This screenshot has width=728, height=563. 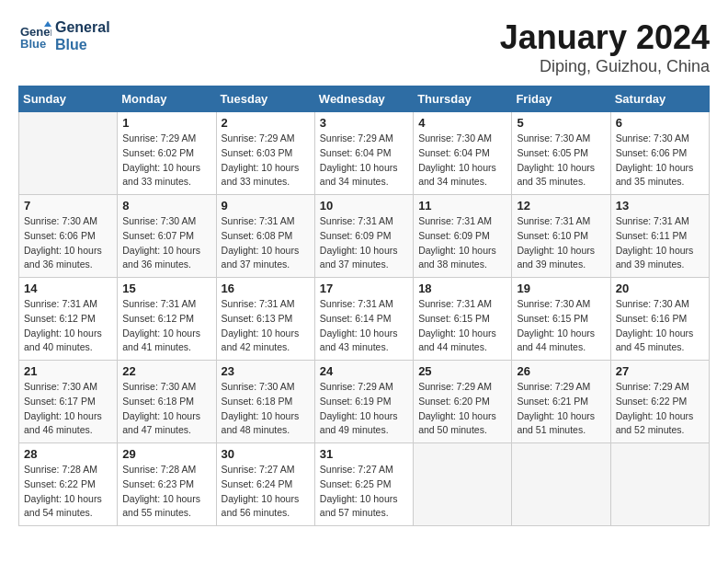 What do you see at coordinates (364, 402) in the screenshot?
I see `calendar-cell: 24Sunrise: 7:29 AM Sunset: 6:19 PM Dayli…` at bounding box center [364, 402].